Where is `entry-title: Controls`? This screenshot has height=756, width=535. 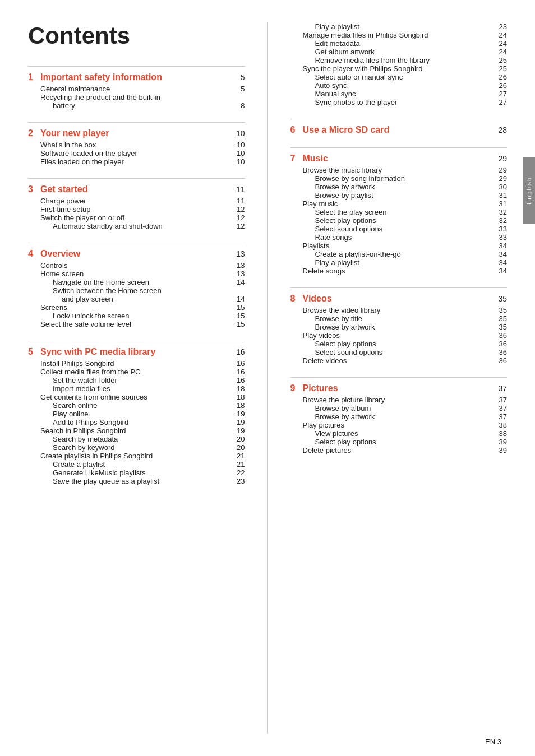 entry-title: Controls is located at coordinates (136, 266).